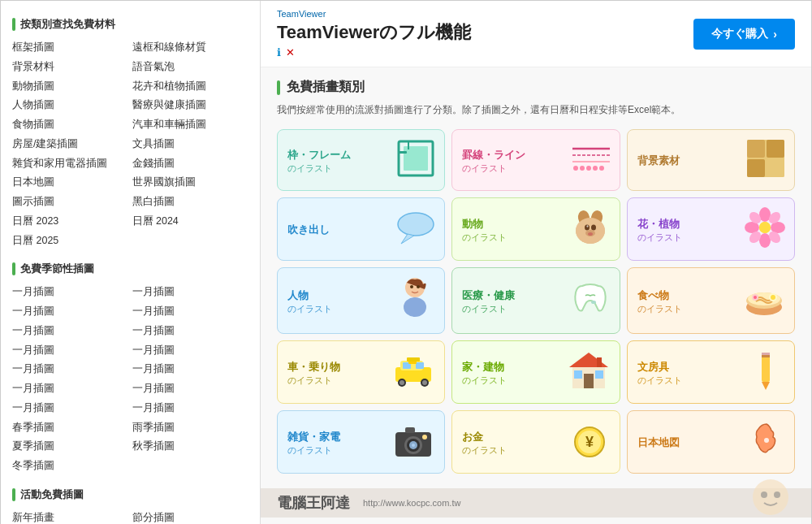 Image resolution: width=812 pixels, height=524 pixels. What do you see at coordinates (361, 301) in the screenshot?
I see `card-person: 人物 のイラスト` at bounding box center [361, 301].